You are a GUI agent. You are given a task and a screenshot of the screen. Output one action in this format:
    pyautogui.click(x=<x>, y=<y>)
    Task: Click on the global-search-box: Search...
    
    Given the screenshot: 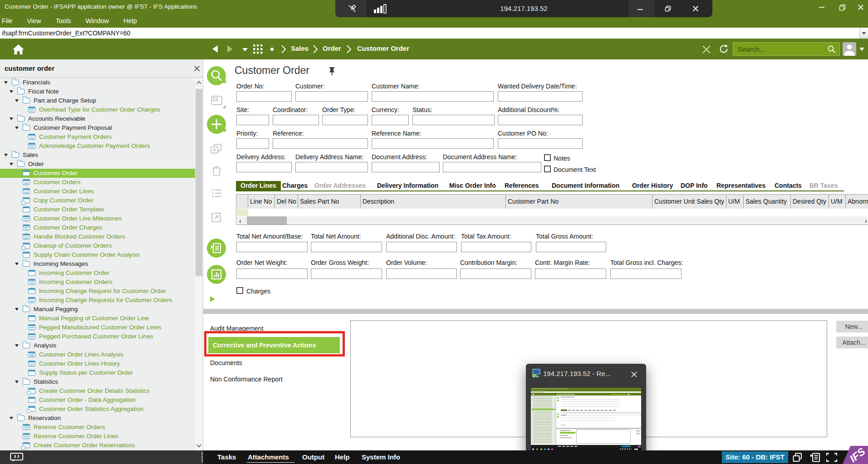 What is the action you would take?
    pyautogui.click(x=786, y=49)
    